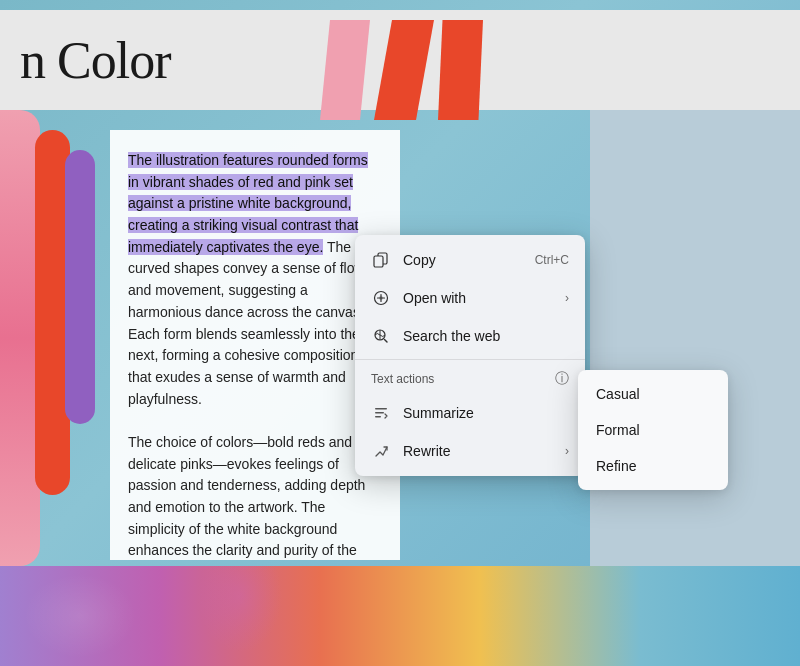 This screenshot has width=800, height=666. I want to click on page-title: n Color, so click(95, 60).